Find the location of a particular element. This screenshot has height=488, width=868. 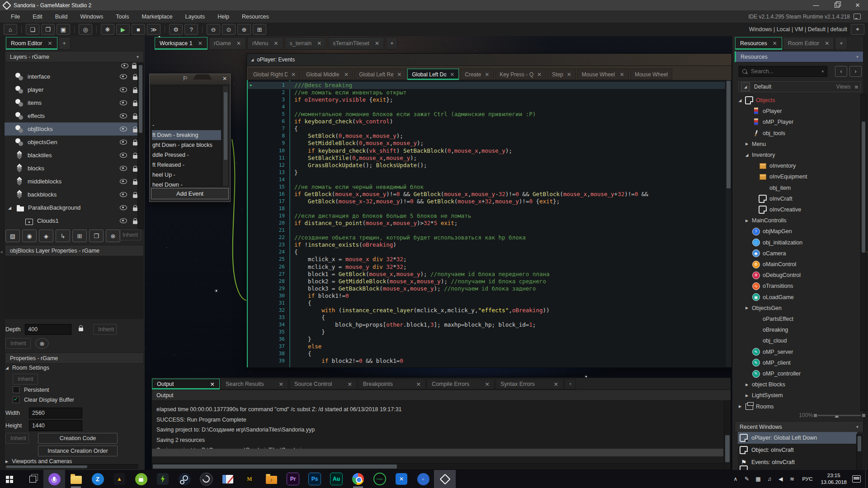

target-manager-icon: ⌖ is located at coordinates (858, 29).